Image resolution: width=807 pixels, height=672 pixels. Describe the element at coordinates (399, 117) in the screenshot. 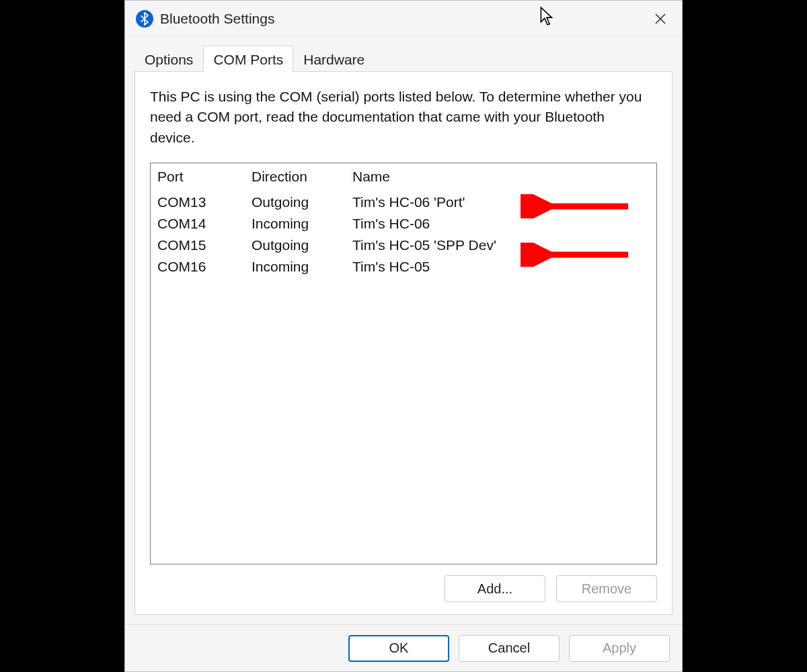

I see `panel-description: This PC is using the COM (serial) ports …` at that location.